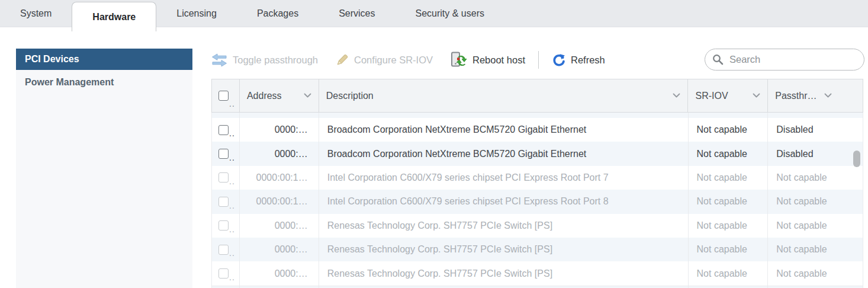 Image resolution: width=868 pixels, height=288 pixels. Describe the element at coordinates (197, 14) in the screenshot. I see `tab-label: Licensing` at that location.